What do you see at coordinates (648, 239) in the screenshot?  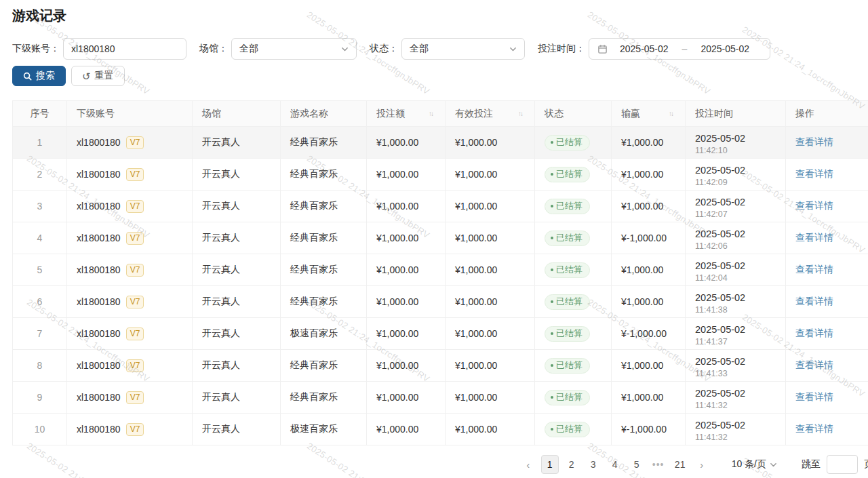 I see `win-loss-cell: ¥-1,000.00` at bounding box center [648, 239].